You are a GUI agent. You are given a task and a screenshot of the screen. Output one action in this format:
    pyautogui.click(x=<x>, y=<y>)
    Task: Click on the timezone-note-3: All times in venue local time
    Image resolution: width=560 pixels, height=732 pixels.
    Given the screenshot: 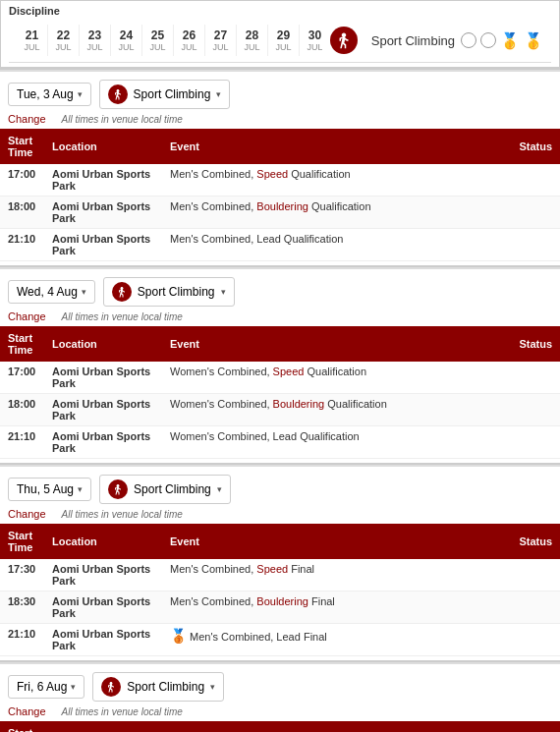 What is the action you would take?
    pyautogui.click(x=122, y=711)
    